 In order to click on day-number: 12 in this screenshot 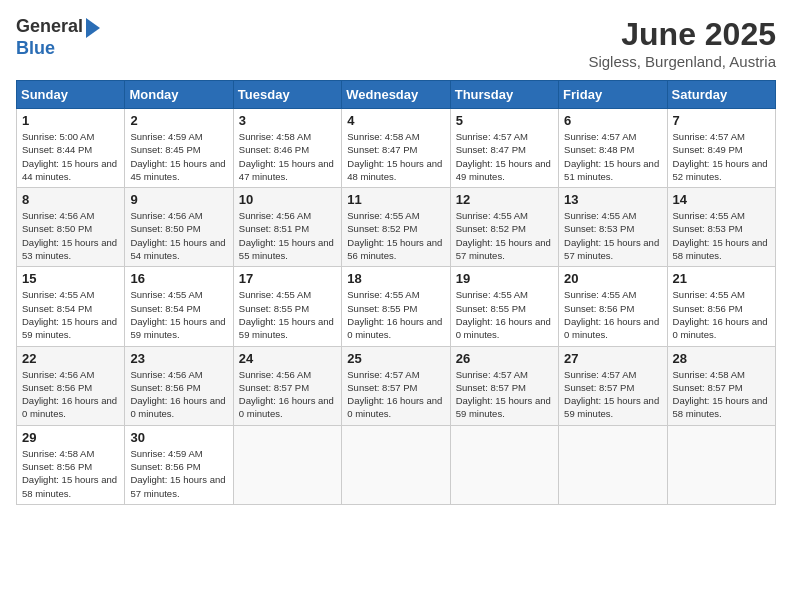, I will do `click(504, 200)`.